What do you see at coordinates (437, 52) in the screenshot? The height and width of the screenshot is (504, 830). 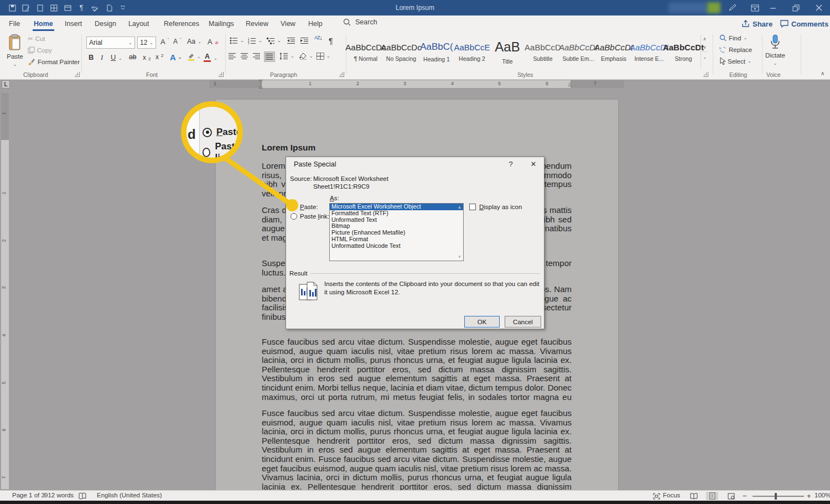 I see `style-heading-1: AaBbC( Heading 1` at bounding box center [437, 52].